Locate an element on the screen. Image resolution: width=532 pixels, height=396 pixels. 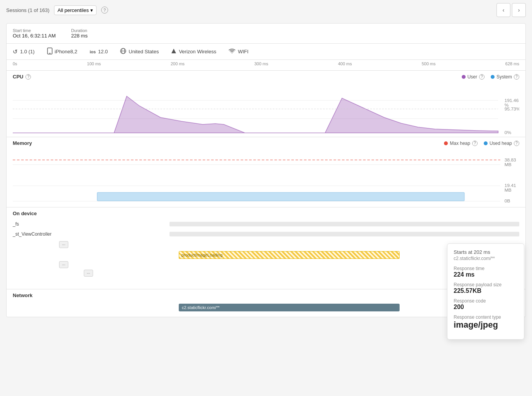
reload-icon: ↺ is located at coordinates (15, 52).